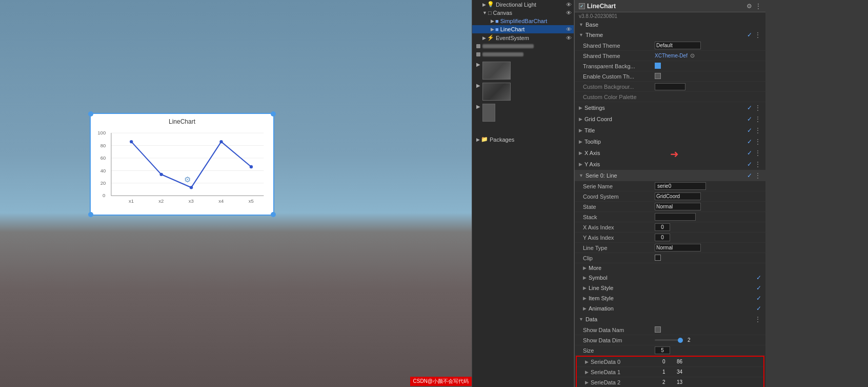  I want to click on section-settings: ▶ Settings ✓ ⋮, so click(670, 108).